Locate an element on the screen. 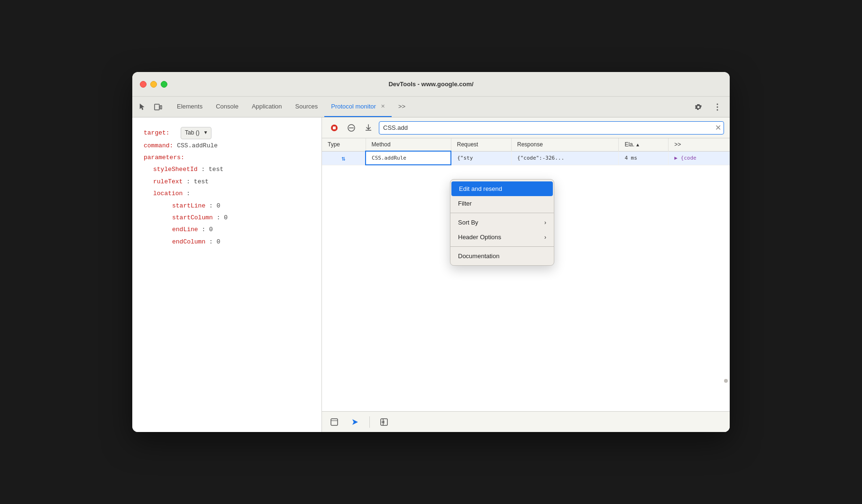 The height and width of the screenshot is (504, 862). cell-extra: ▶ {code is located at coordinates (699, 158).